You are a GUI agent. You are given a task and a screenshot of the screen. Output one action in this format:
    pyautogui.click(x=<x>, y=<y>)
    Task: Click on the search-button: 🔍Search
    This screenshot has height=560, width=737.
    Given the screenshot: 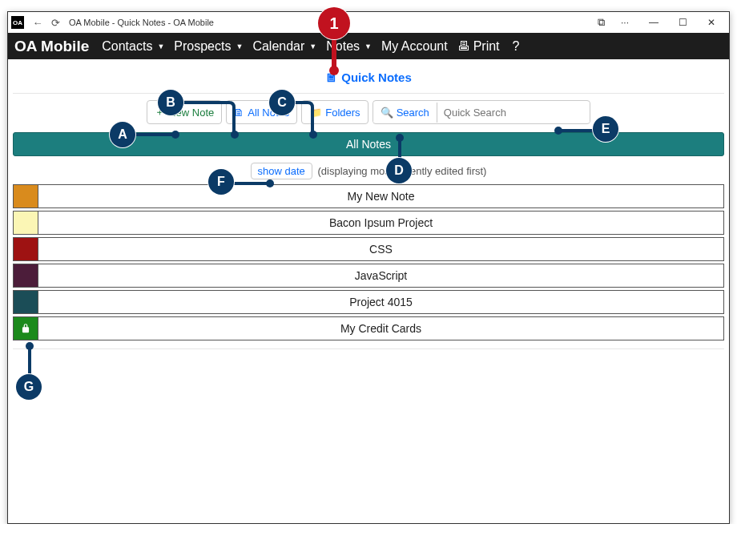 What is the action you would take?
    pyautogui.click(x=405, y=112)
    